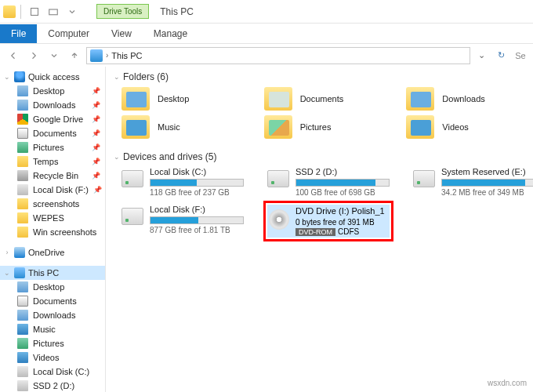 Image resolution: width=533 pixels, height=392 pixels. I want to click on tree-item-label: SSD 2 (D:), so click(53, 386).